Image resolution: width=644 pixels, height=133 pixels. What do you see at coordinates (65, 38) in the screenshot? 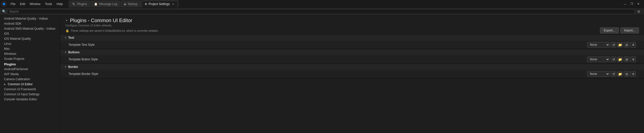
I see `section-text-arrow: ▼` at bounding box center [65, 38].